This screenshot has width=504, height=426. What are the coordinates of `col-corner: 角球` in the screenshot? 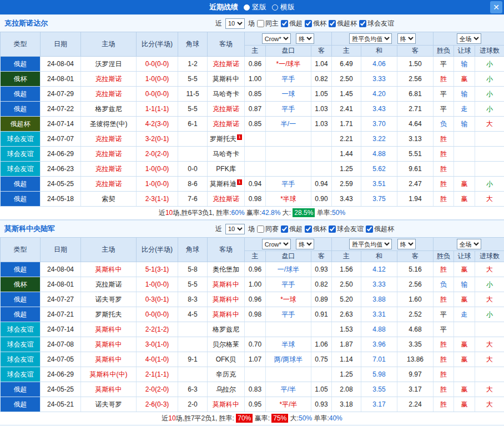 It's located at (193, 44).